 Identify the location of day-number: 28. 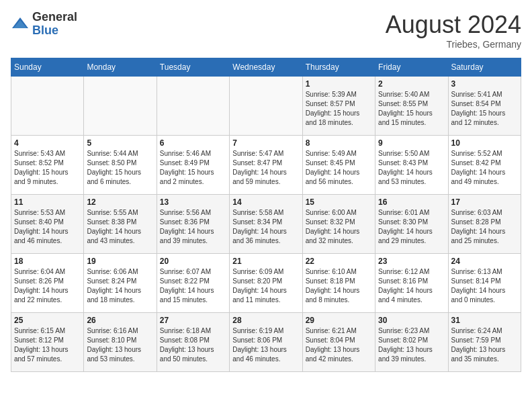
(266, 320).